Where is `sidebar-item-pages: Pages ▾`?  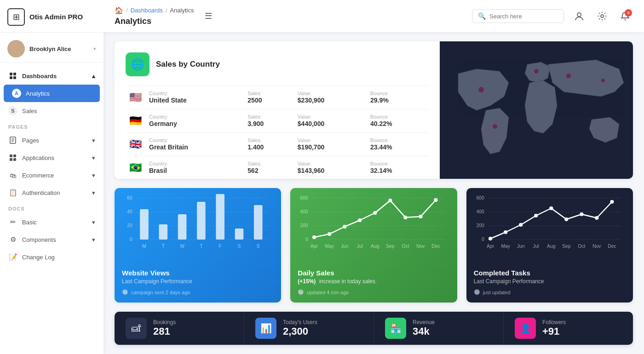
sidebar-item-pages: Pages ▾ is located at coordinates (52, 140).